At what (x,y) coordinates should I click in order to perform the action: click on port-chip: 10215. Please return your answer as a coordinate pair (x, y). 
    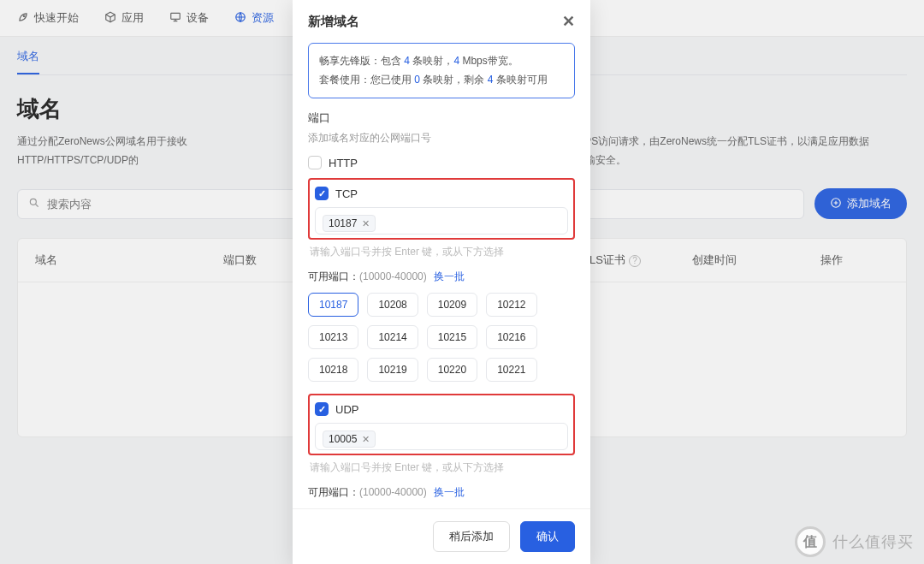
    Looking at the image, I should click on (452, 337).